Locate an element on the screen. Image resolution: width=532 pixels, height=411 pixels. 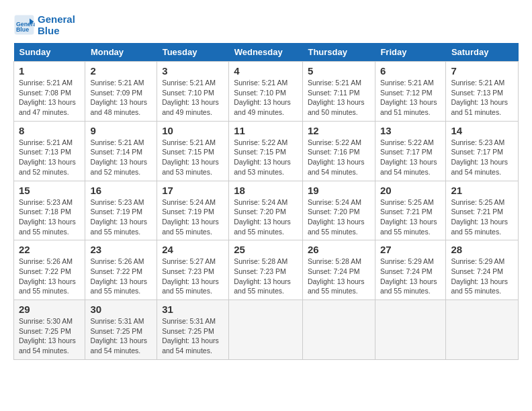
calendar-cell: 21 Sunrise: 5:25 AM Sunset: 7:21 PM Dayl… is located at coordinates (482, 211).